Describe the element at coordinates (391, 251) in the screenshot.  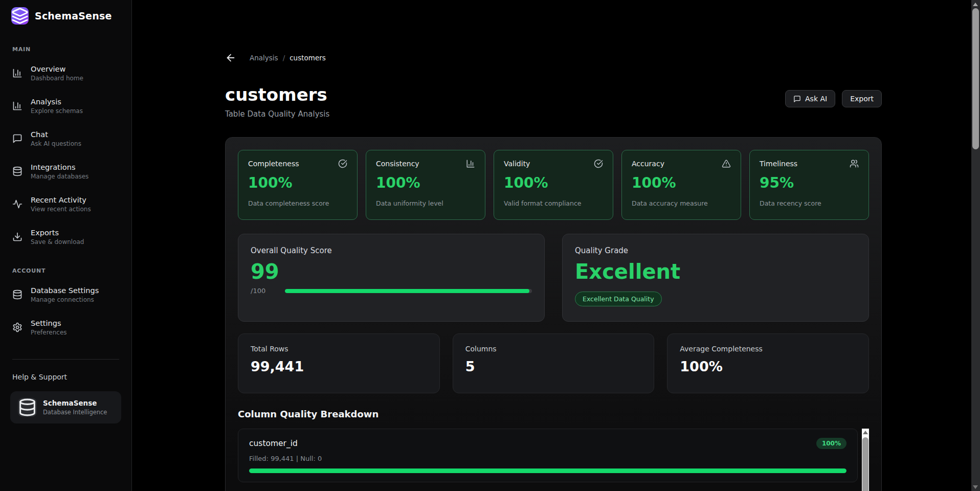
I see `score-label: Overall Quality Score` at that location.